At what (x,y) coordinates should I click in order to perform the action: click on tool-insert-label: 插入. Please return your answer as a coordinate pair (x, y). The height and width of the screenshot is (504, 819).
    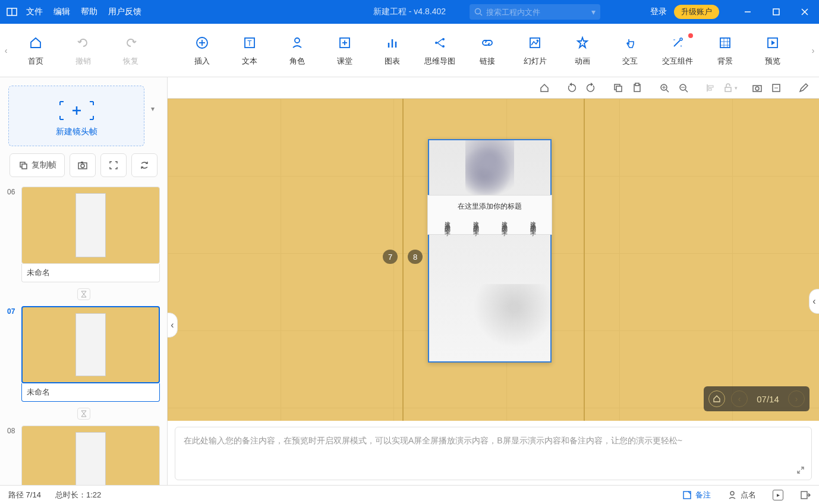
    Looking at the image, I should click on (202, 61).